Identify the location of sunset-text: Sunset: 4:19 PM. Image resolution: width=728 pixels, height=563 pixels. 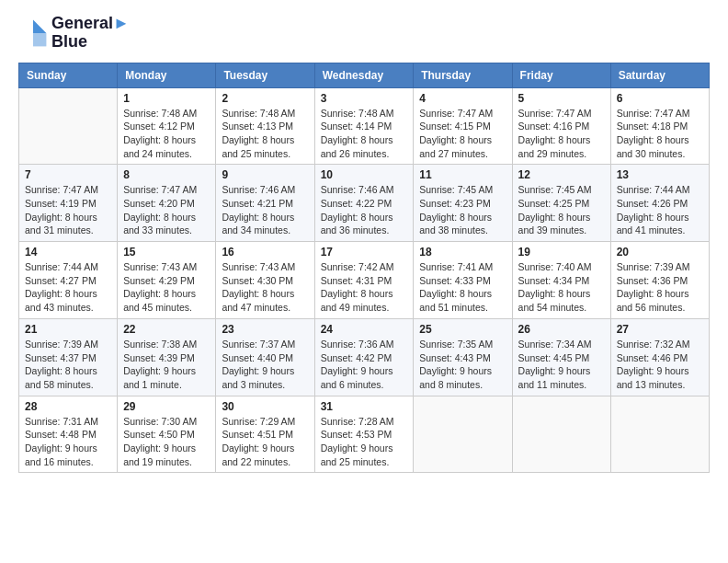
(61, 203).